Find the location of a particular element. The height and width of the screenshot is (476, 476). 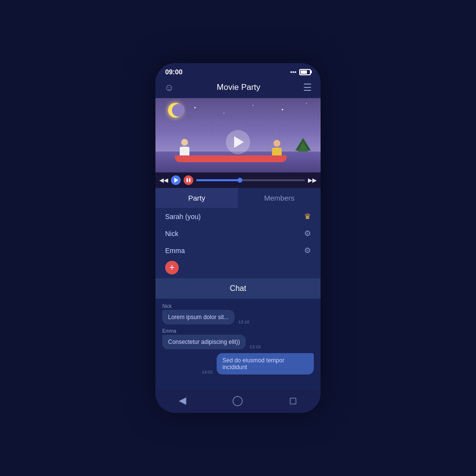

chat-row-emma: Consectetur adipiscing elit)) 13:19 is located at coordinates (212, 342).